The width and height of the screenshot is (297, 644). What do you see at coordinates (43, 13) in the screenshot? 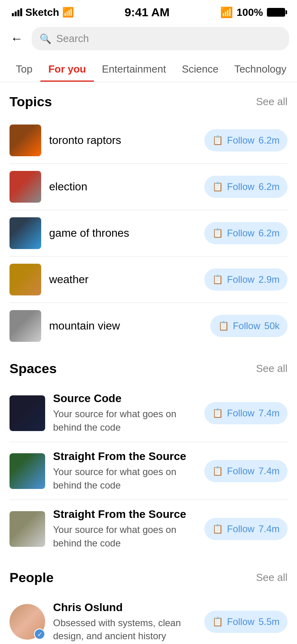
I see `status-left: Sketch 📶` at bounding box center [43, 13].